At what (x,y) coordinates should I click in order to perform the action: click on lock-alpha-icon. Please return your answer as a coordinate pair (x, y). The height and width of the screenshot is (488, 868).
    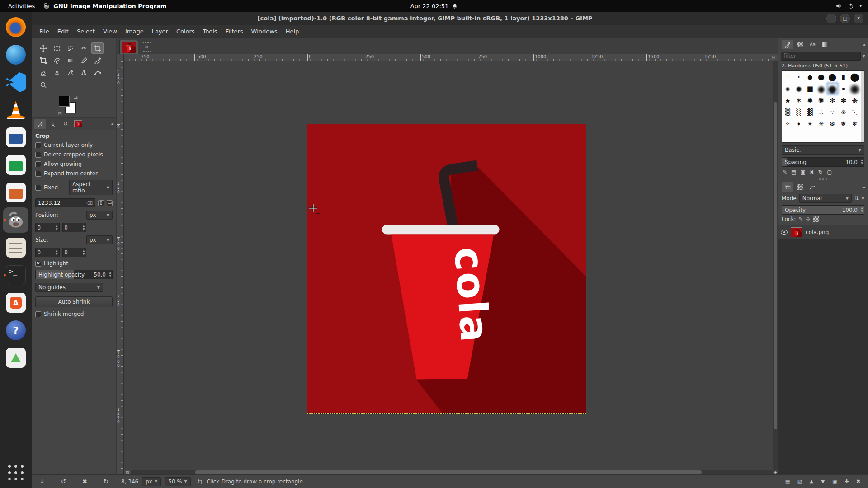
    Looking at the image, I should click on (816, 220).